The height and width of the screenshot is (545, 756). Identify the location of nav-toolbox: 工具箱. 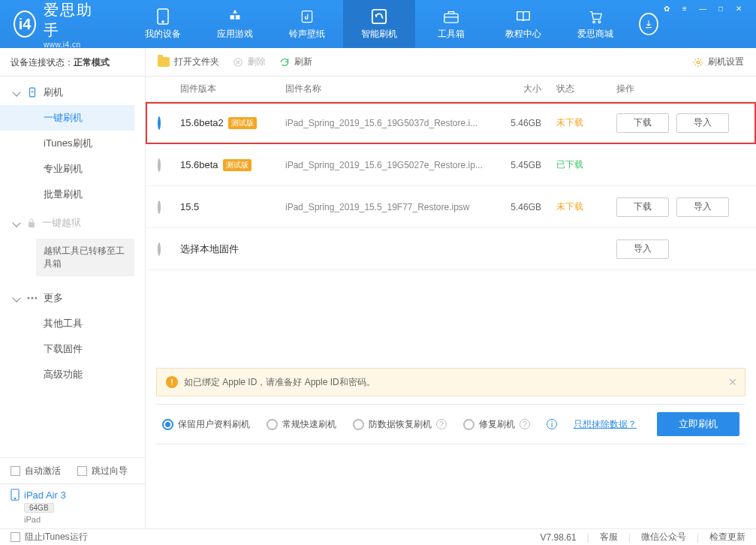
(451, 24).